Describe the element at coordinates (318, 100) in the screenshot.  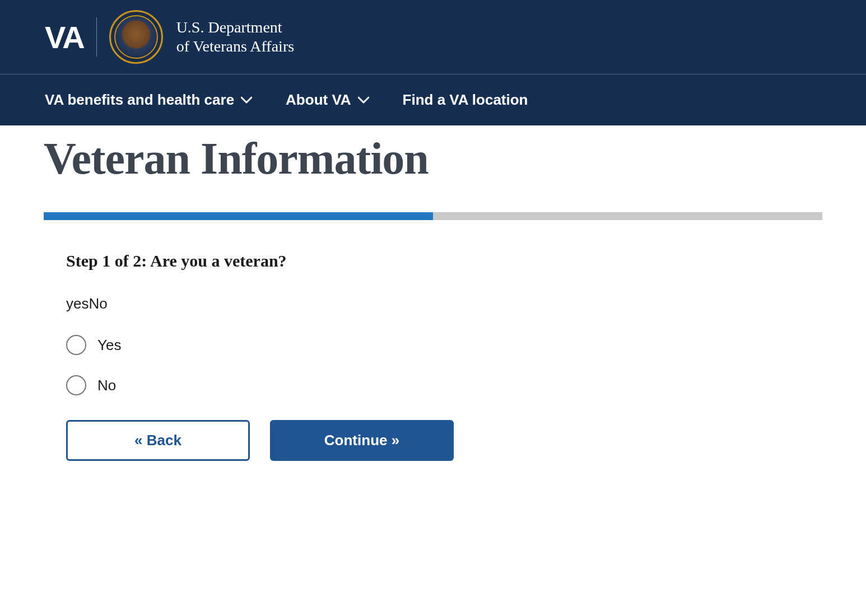
I see `nav-about-label: About VA` at that location.